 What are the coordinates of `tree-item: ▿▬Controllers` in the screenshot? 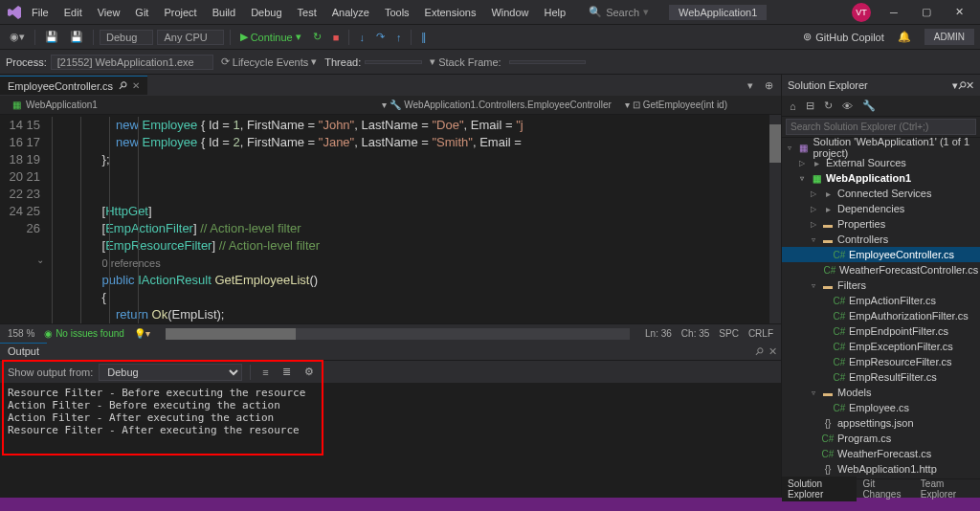 It's located at (880, 239).